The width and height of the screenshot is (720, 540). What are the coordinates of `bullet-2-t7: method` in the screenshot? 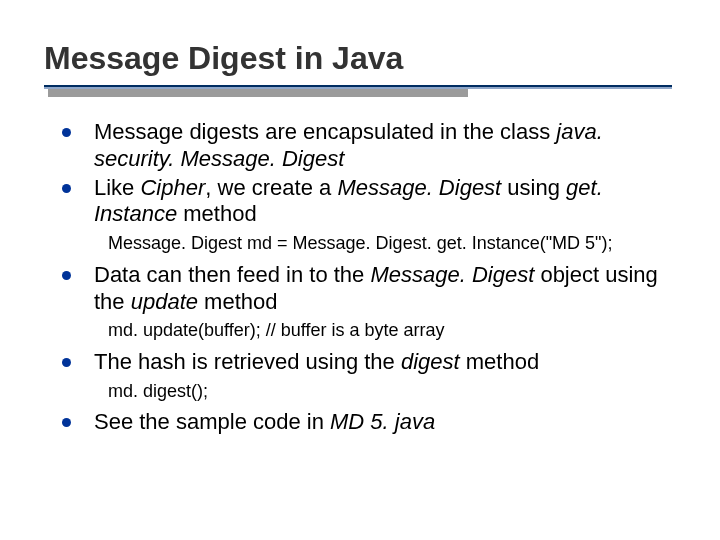 It's located at (217, 214).